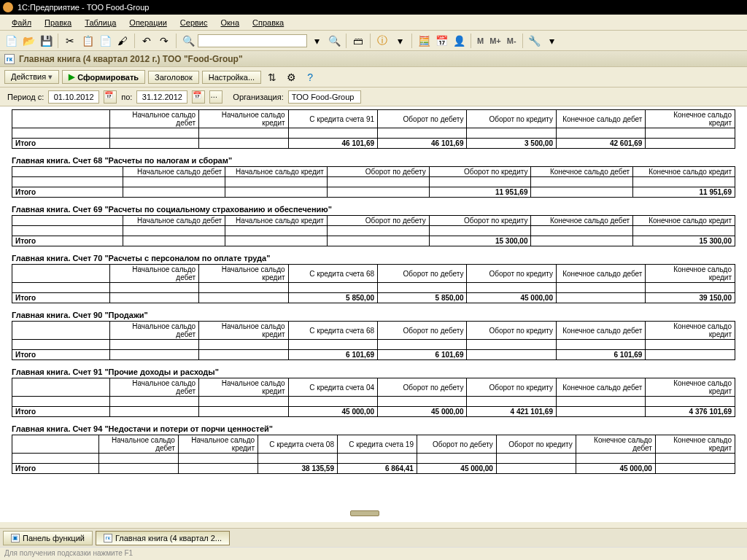 The width and height of the screenshot is (747, 560). Describe the element at coordinates (110, 97) in the screenshot. I see `calendar-from-icon: 📅` at that location.